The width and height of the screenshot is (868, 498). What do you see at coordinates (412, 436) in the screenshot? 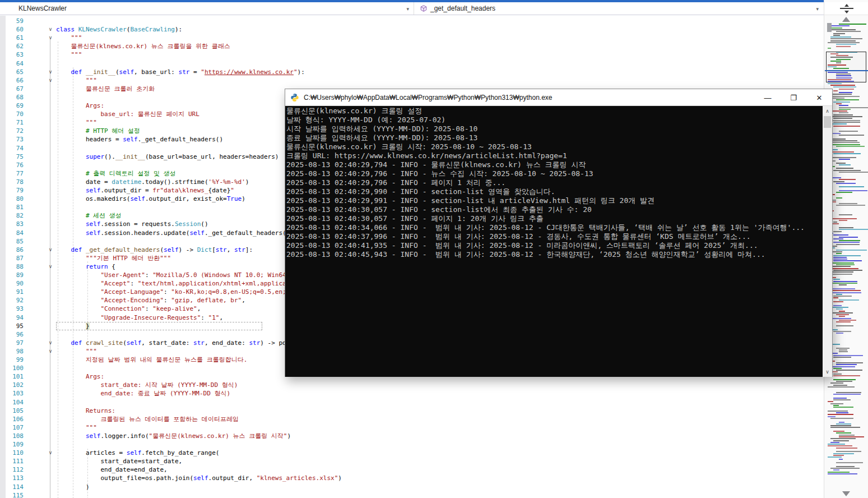
I see `code-line: 108 self.logger.info("물류신문(klnews.co.kr)…` at bounding box center [412, 436].